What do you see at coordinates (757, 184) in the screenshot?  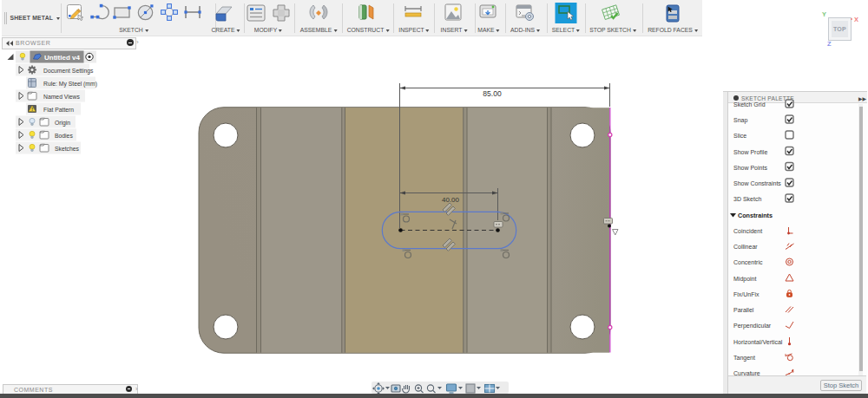 I see `svg-text: Show Constraints` at bounding box center [757, 184].